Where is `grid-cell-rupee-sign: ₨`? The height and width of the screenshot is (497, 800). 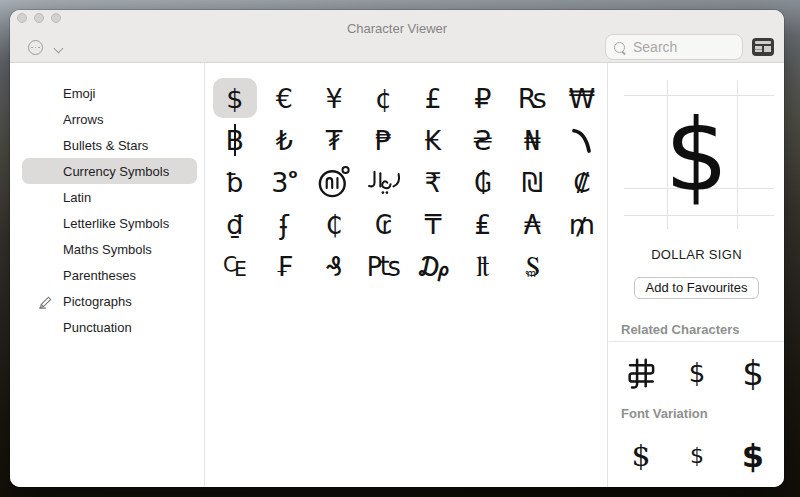
grid-cell-rupee-sign: ₨ is located at coordinates (532, 98).